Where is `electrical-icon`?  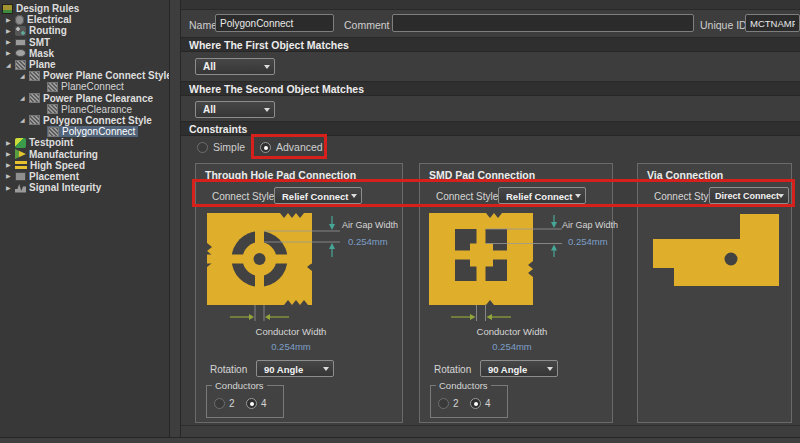 electrical-icon is located at coordinates (20, 20).